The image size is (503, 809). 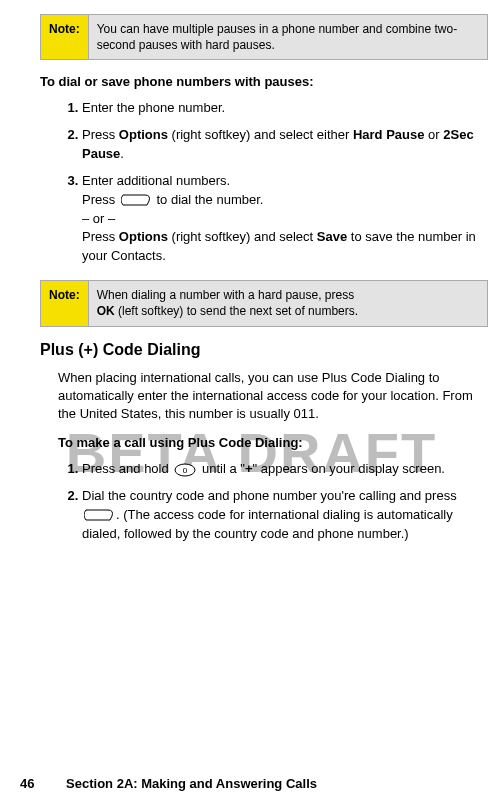 What do you see at coordinates (226, 295) in the screenshot?
I see `text: When dialing a number with a hard pause,…` at bounding box center [226, 295].